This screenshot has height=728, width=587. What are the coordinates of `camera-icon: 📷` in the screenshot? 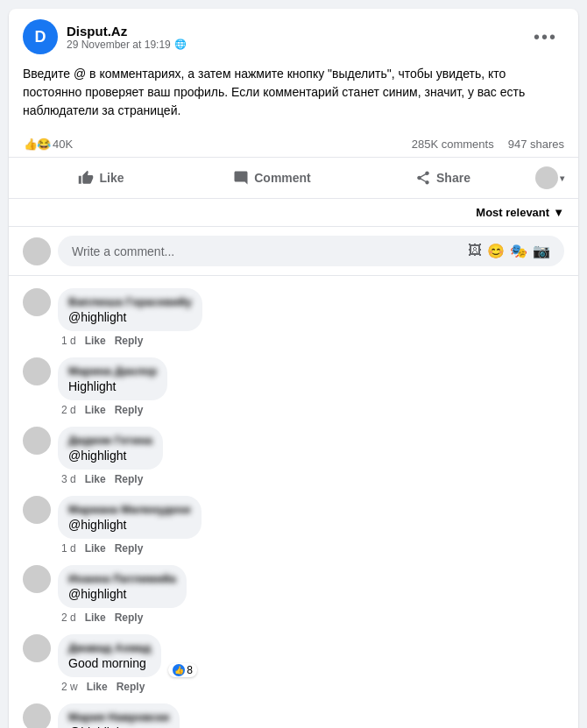 It's located at (541, 251).